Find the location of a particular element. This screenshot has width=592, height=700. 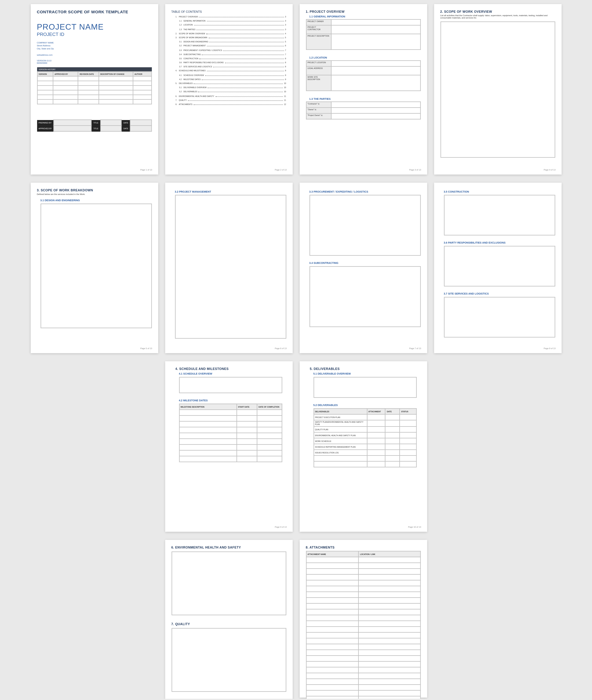

heading-3-1: 3.1 DESIGN AND ENGINEERING is located at coordinates (96, 200).